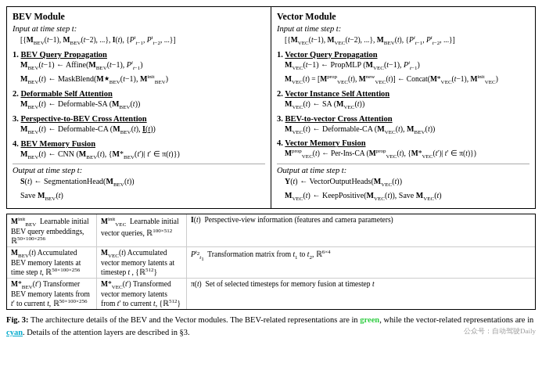 The image size is (542, 392). What do you see at coordinates (407, 155) in the screenshot?
I see `vec-step-4-line-1: MpropVEC(t) ← Per-Ins-CA (MpropVEC(t), {…` at bounding box center [407, 155].